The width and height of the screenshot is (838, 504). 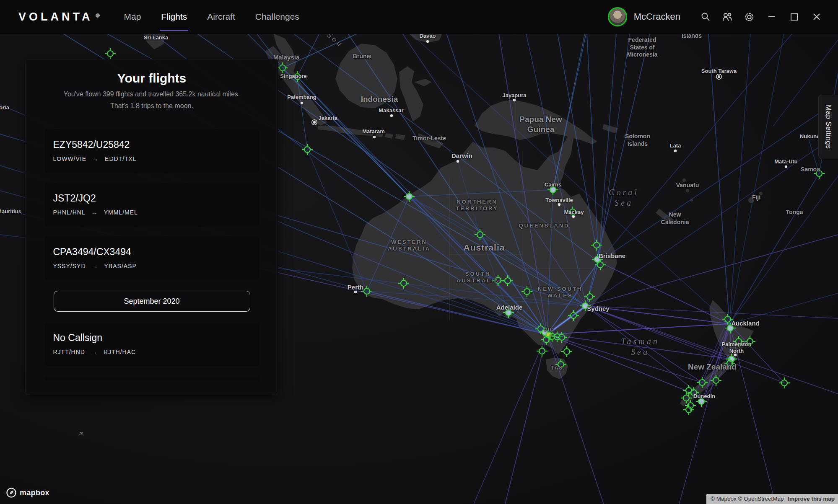 I want to click on maximize-button, so click(x=794, y=17).